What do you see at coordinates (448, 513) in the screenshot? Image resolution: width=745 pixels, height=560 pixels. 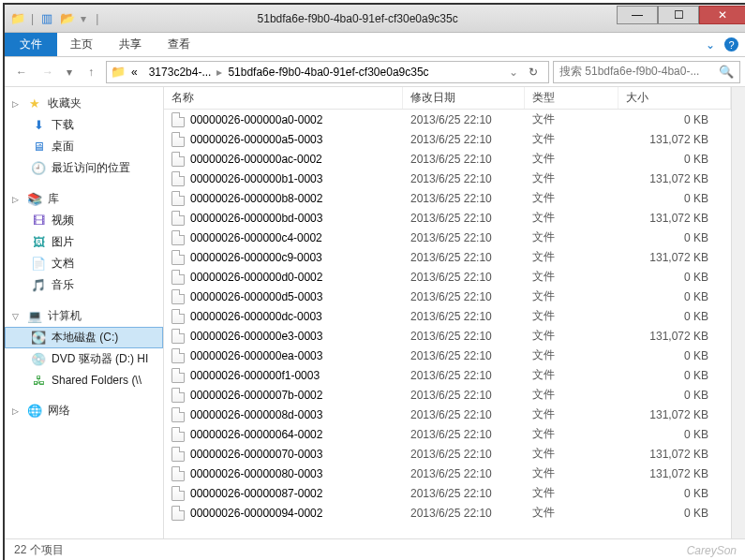 I see `file-row: 00000026-00000094-00022013/6/25 22:10文件0…` at bounding box center [448, 513].